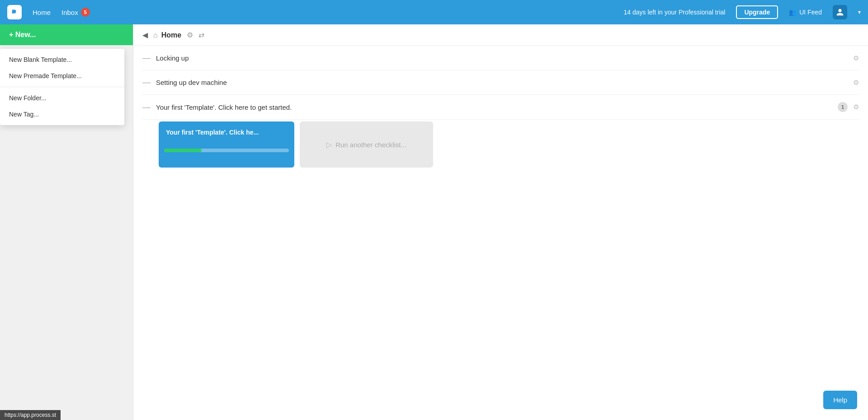  What do you see at coordinates (856, 107) in the screenshot?
I see `template-gear-first: ⚙` at bounding box center [856, 107].